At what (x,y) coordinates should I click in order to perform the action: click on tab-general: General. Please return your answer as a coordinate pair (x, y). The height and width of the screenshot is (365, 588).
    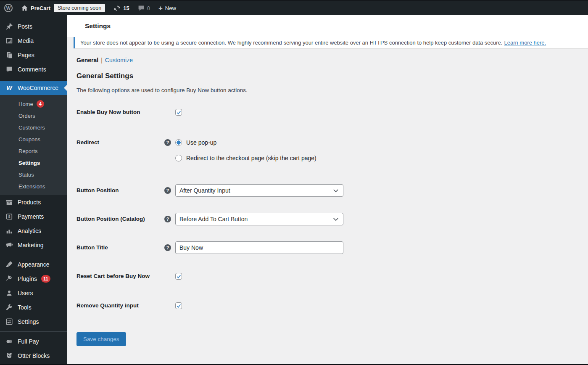
    Looking at the image, I should click on (87, 60).